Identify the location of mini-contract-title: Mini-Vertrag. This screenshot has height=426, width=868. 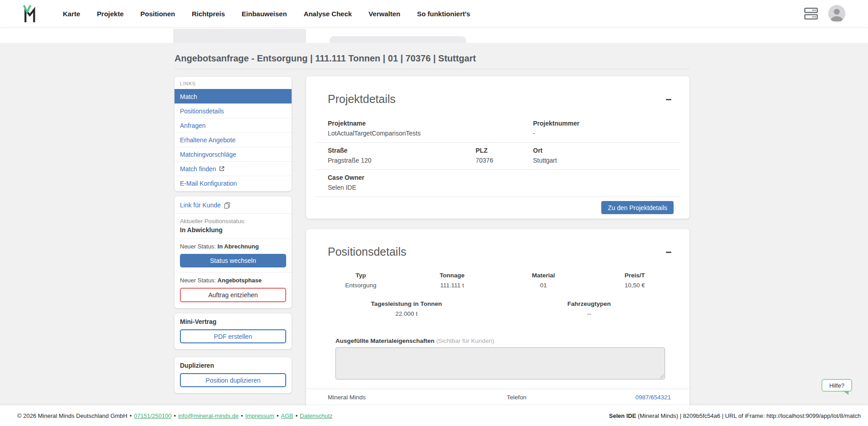
(233, 322).